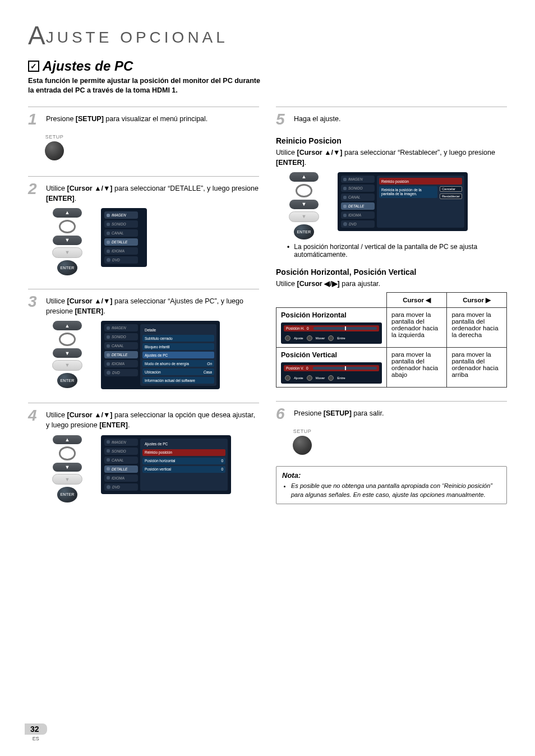  What do you see at coordinates (451, 196) in the screenshot?
I see `restore-button: Restablecer` at bounding box center [451, 196].